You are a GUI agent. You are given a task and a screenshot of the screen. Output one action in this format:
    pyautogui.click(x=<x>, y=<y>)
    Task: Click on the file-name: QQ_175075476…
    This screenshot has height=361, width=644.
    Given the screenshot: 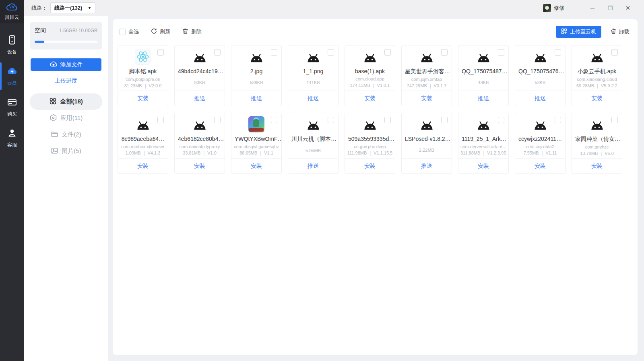 What is the action you would take?
    pyautogui.click(x=540, y=71)
    